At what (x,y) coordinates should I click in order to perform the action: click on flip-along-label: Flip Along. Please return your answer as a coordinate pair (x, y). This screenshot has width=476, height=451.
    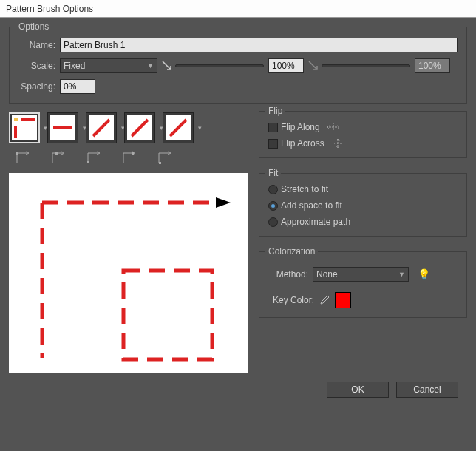
    Looking at the image, I should click on (300, 127).